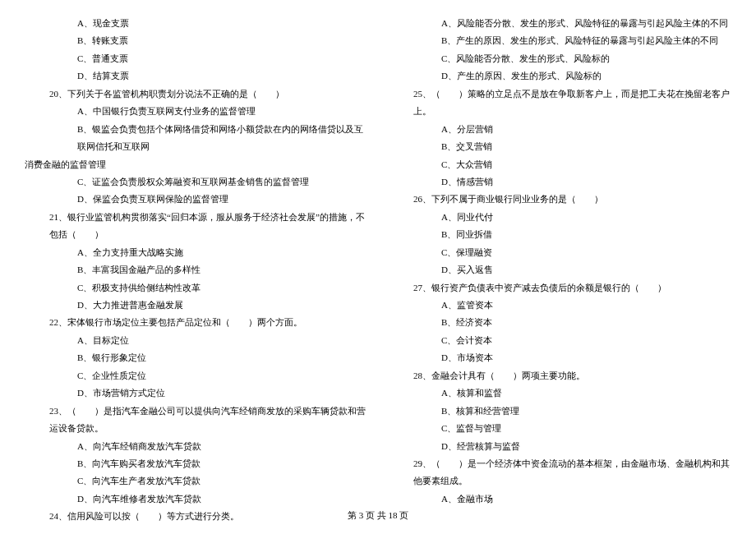 This screenshot has height=534, width=756. I want to click on option-item: C、保理融资, so click(560, 253).